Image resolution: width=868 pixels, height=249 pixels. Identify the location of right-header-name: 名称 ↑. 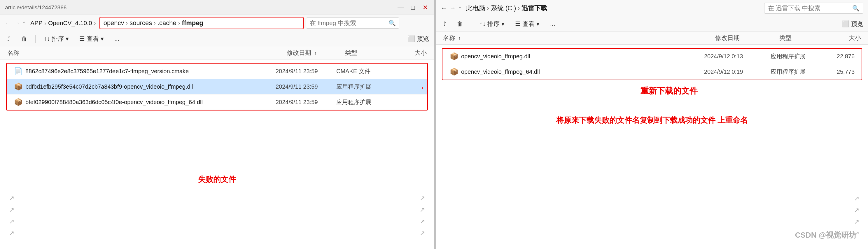
(579, 38).